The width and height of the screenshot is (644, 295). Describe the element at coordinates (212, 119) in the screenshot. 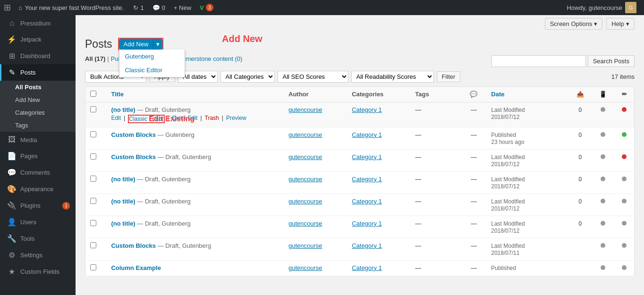

I see `trash-link: Trash` at that location.